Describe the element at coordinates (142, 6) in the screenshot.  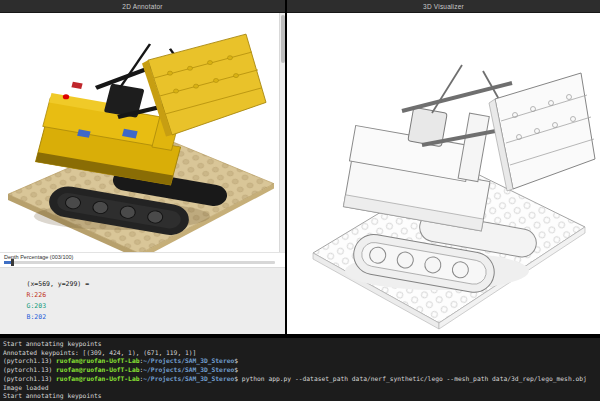
I see `annotator-titlebar: 2D Annotator` at that location.